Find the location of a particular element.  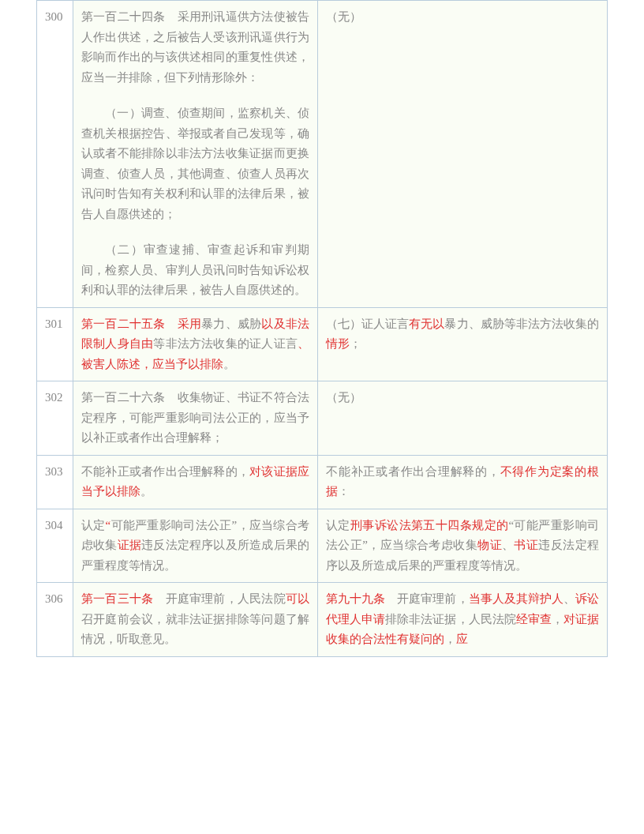

left-cell: 不能补正或者作出合理解释的，对该证据应当予以排除。 is located at coordinates (196, 482).